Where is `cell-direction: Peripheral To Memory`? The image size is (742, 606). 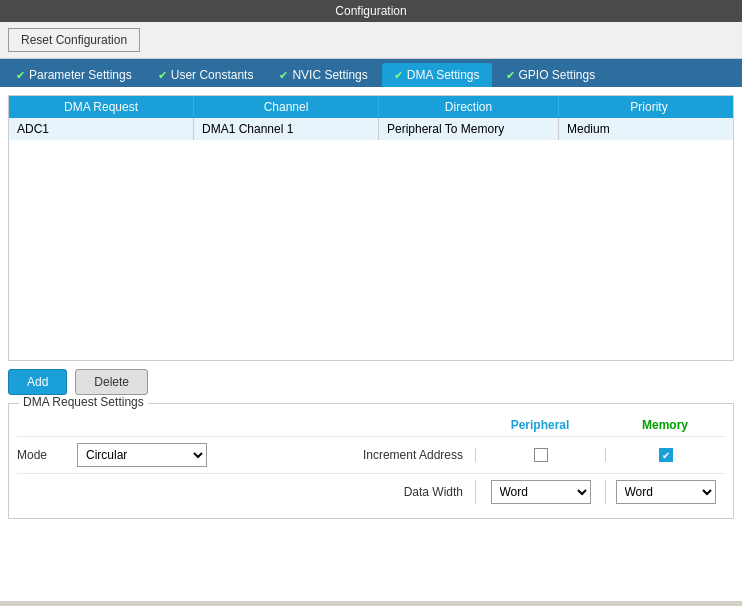
cell-direction: Peripheral To Memory is located at coordinates (469, 129).